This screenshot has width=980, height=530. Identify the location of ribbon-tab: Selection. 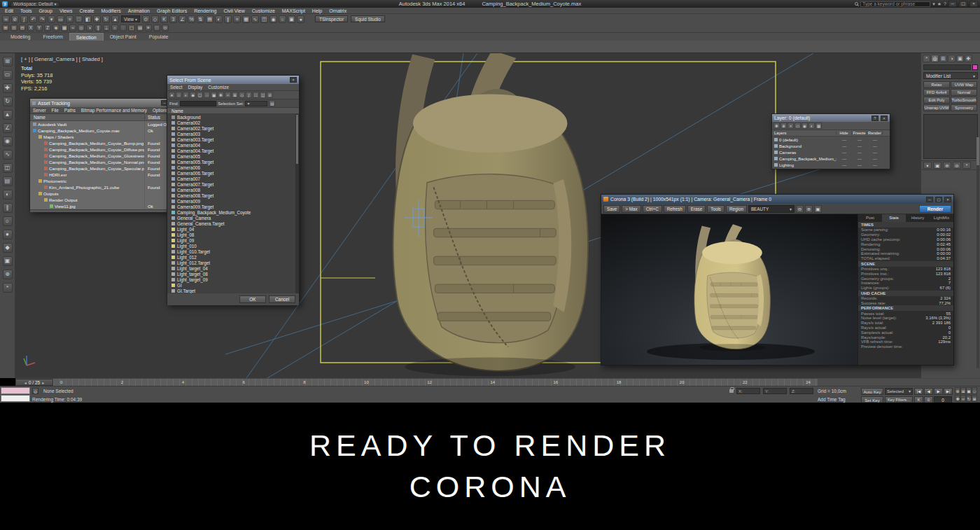
(87, 36).